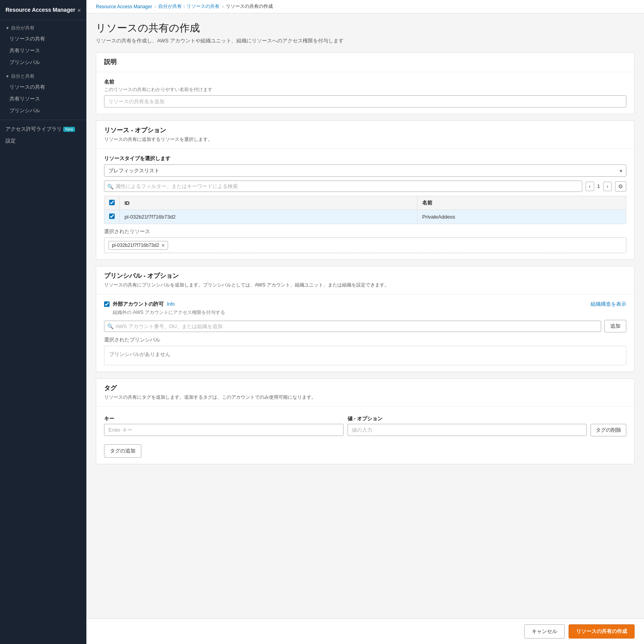  Describe the element at coordinates (69, 130) in the screenshot. I see `new-badge: New` at that location.